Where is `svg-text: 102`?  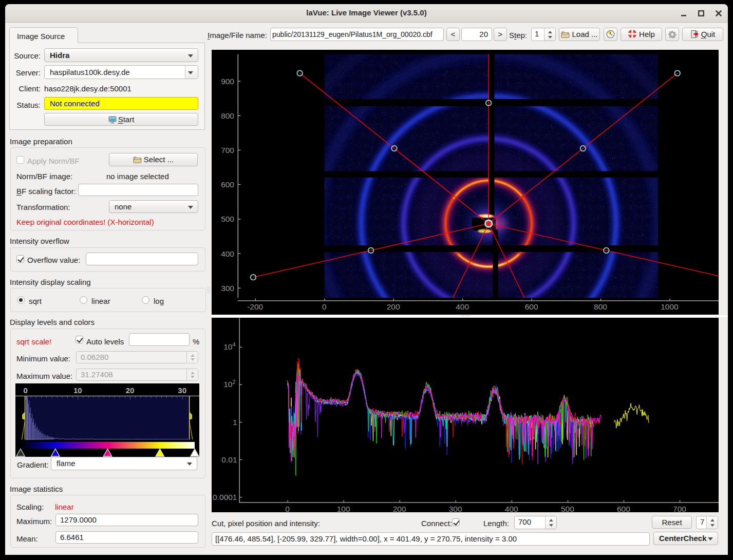 svg-text: 102 is located at coordinates (229, 384).